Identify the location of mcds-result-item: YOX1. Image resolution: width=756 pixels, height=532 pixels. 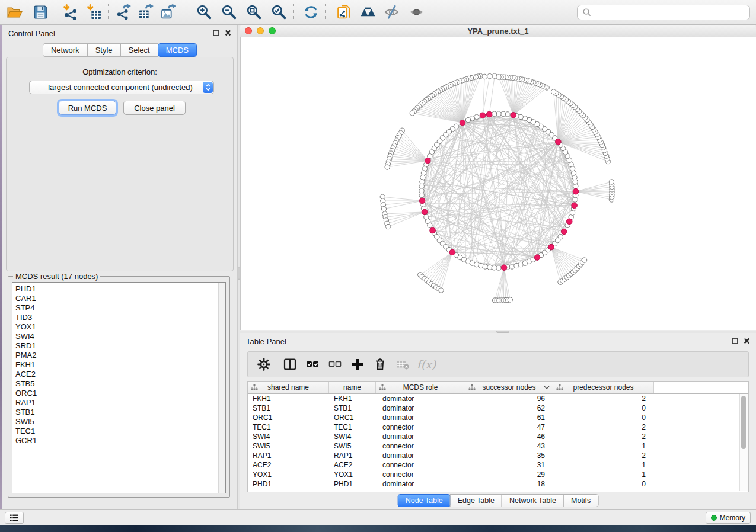
(119, 327).